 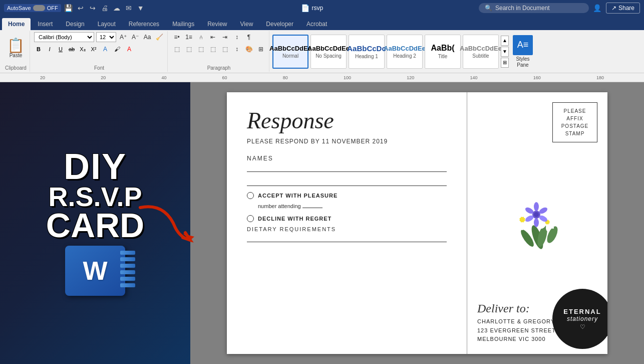 I want to click on filename: rsvp, so click(x=317, y=8).